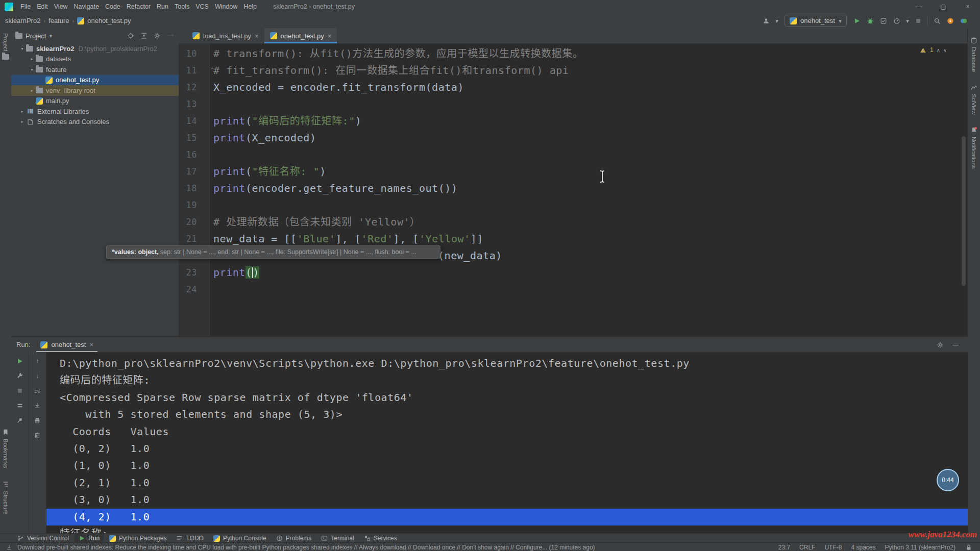  What do you see at coordinates (287, 121) in the screenshot?
I see `code-text: print("编码后的特征矩阵:")` at bounding box center [287, 121].